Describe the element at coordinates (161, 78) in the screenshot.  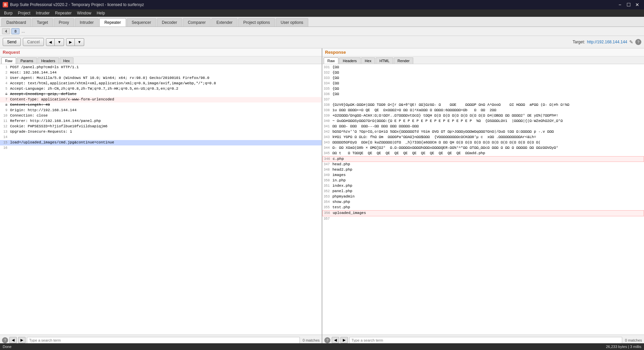
I see `table-row: 3User-Agent: Mozilla/5.0 (Windows NT 10.…` at that location.